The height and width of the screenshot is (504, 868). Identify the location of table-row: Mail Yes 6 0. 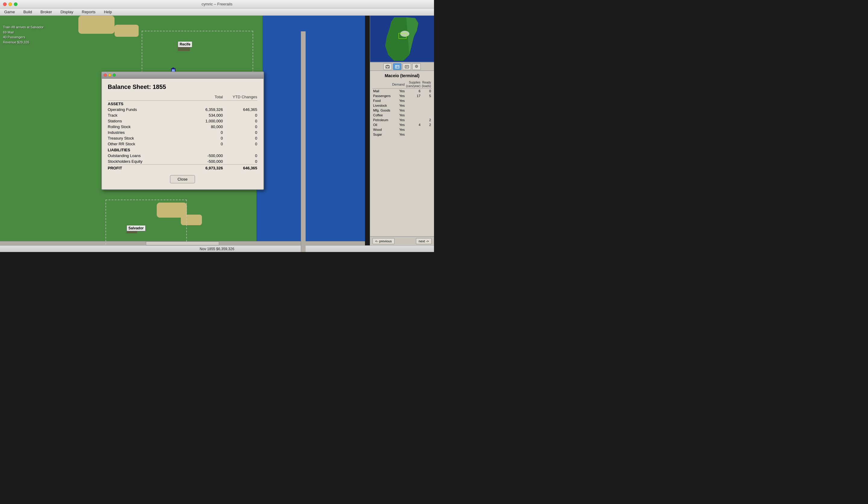
(402, 91).